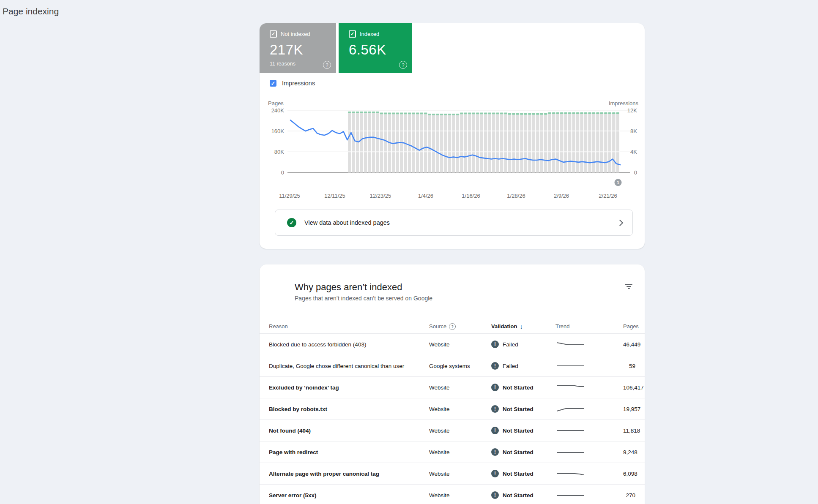  What do you see at coordinates (452, 473) in the screenshot?
I see `reason-row-7: Alternate page with proper canonical tag…` at bounding box center [452, 473].